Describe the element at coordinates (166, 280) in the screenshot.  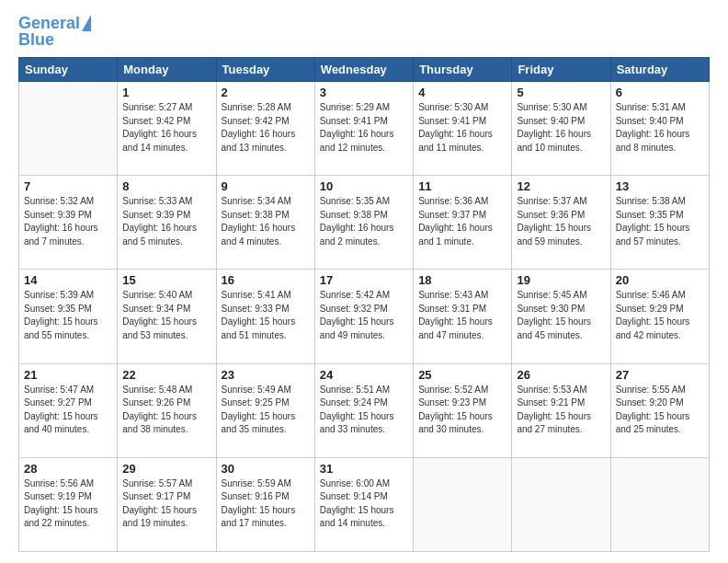
I see `day-number: 15` at that location.